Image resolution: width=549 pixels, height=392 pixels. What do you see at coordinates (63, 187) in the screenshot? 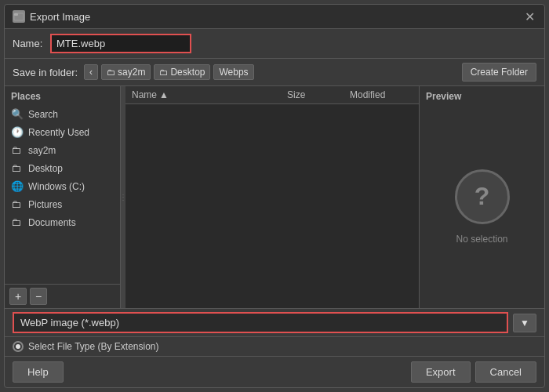
I see `places-item-windows-c: 🌐 Windows (C:)` at bounding box center [63, 187].